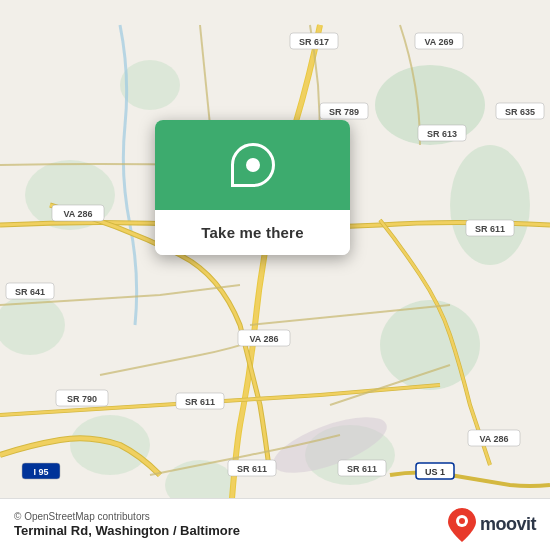 This screenshot has height=550, width=550. Describe the element at coordinates (520, 112) in the screenshot. I see `svg-text: SR 635` at that location.